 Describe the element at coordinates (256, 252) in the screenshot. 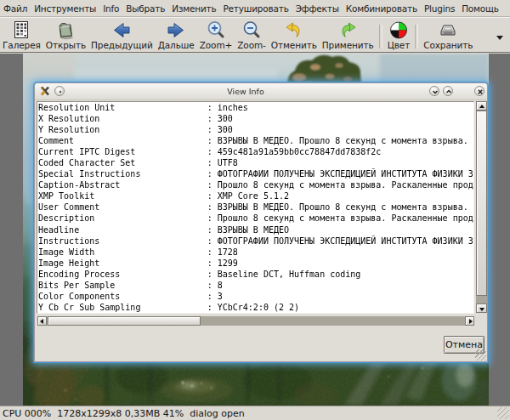

I see `metadata-row: Image Width : 1728` at that location.